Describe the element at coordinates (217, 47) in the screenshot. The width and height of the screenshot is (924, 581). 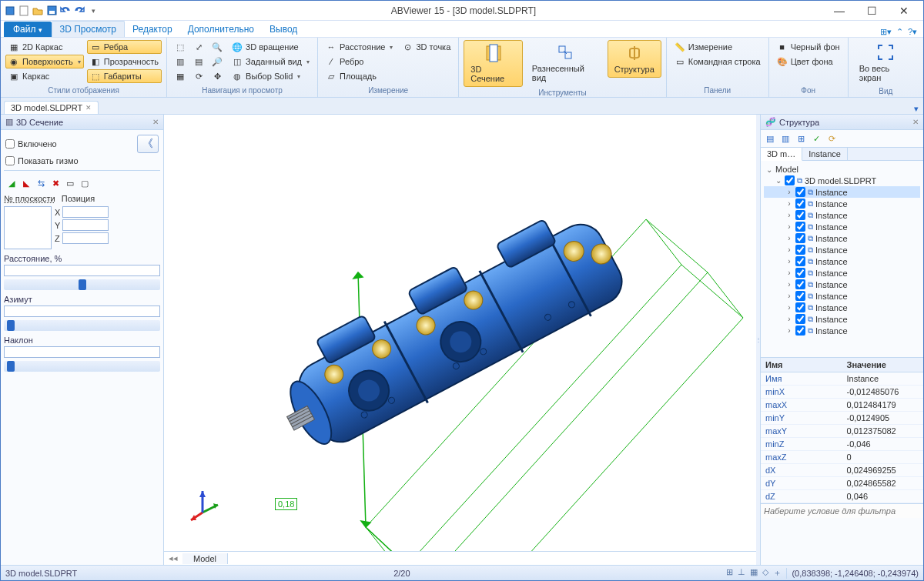
I see `nav-icon-3: 🔍` at that location.